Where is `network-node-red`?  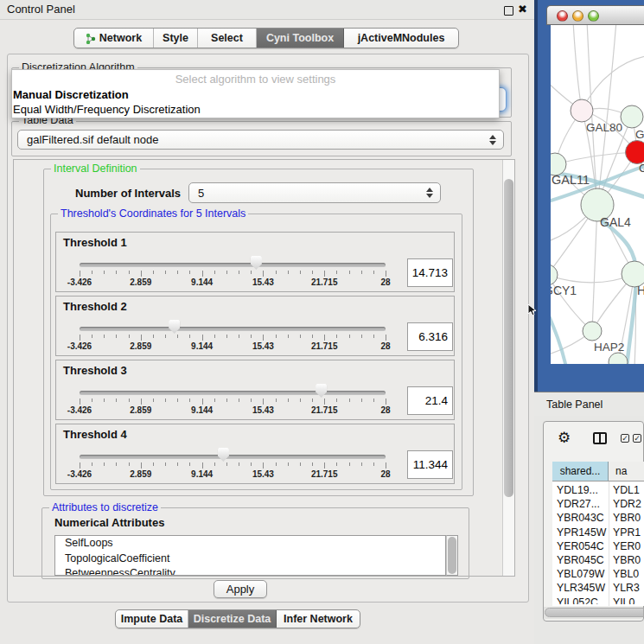 network-node-red is located at coordinates (634, 152).